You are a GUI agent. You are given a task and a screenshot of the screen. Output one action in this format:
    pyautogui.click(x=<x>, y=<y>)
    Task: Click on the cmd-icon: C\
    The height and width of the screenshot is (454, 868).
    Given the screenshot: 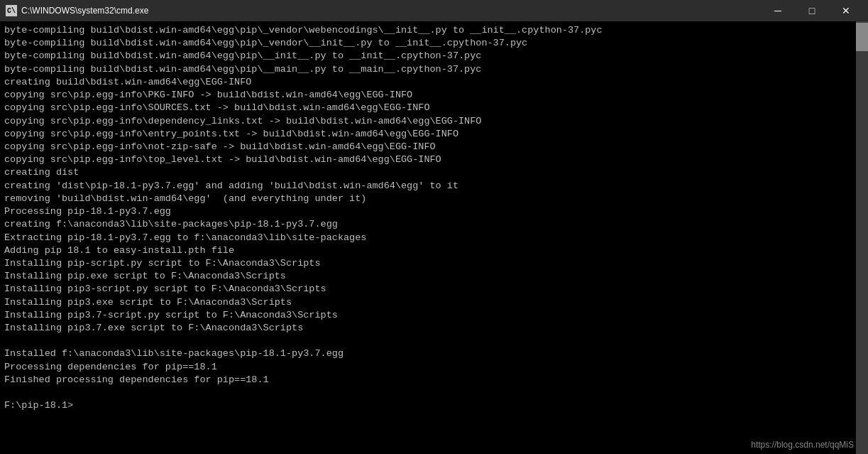 What is the action you would take?
    pyautogui.click(x=11, y=11)
    